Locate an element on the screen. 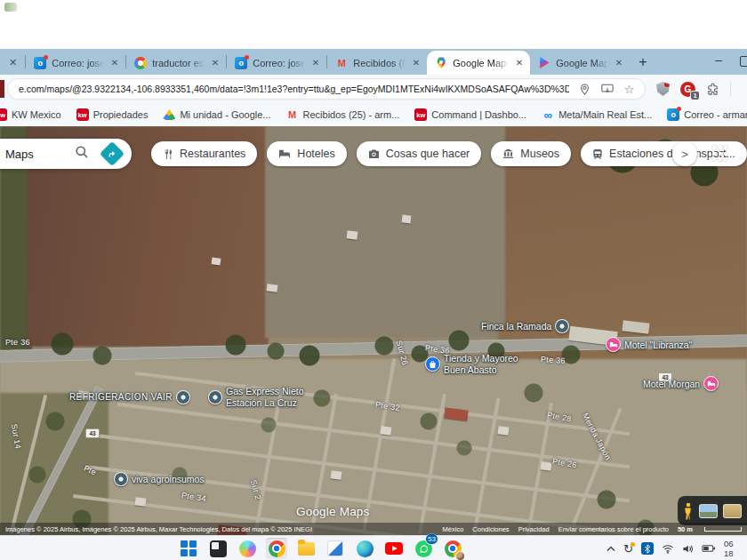 The image size is (747, 560). tab-correo-2: o Correo: jose an ✕ is located at coordinates (277, 62).